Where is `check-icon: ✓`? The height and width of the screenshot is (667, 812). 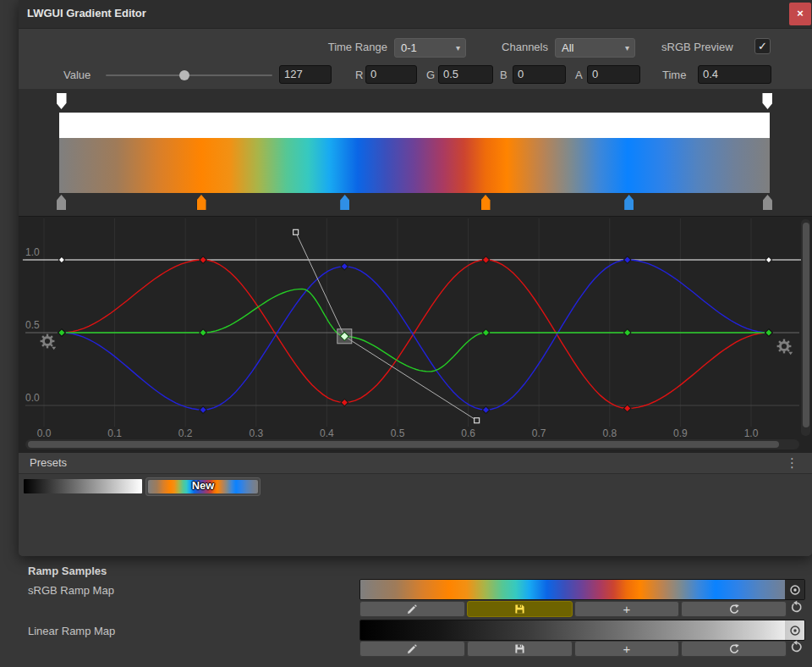 check-icon: ✓ is located at coordinates (763, 46).